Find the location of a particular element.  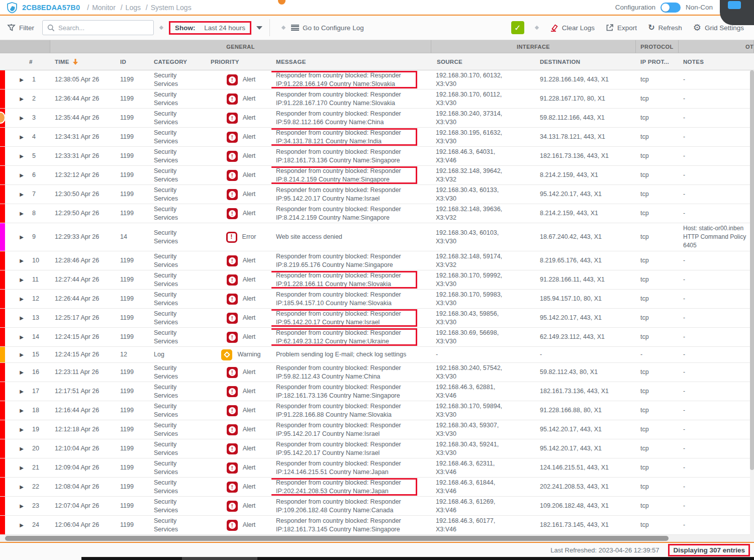

go-to-configure-log-button: Go to Configure Log is located at coordinates (328, 28).